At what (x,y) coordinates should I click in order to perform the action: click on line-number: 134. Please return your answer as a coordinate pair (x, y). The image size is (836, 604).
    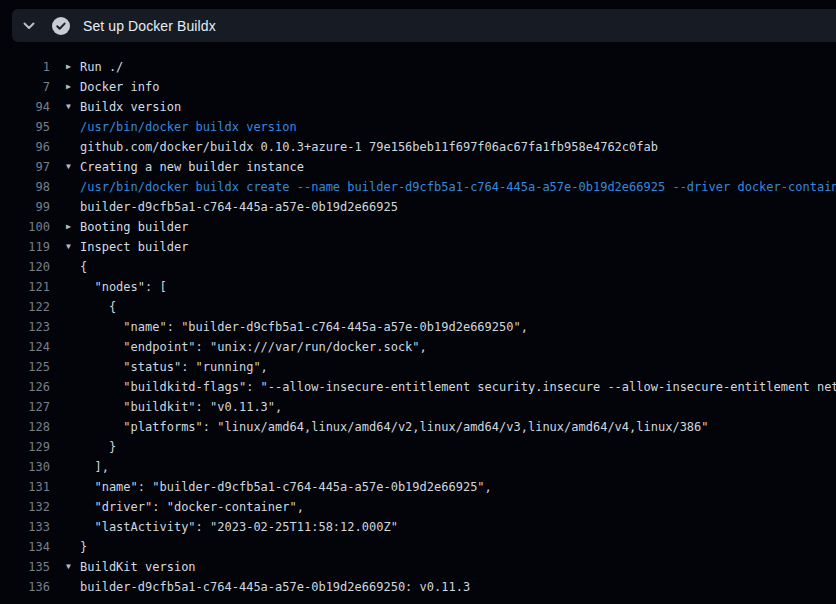
    Looking at the image, I should click on (25, 547).